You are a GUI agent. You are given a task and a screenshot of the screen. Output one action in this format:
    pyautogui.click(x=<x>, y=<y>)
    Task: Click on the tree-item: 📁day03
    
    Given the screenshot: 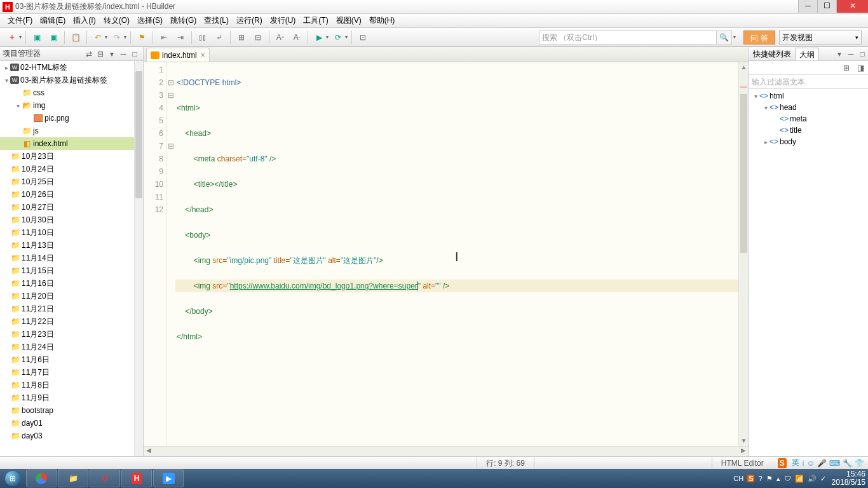 What is the action you would take?
    pyautogui.click(x=71, y=436)
    